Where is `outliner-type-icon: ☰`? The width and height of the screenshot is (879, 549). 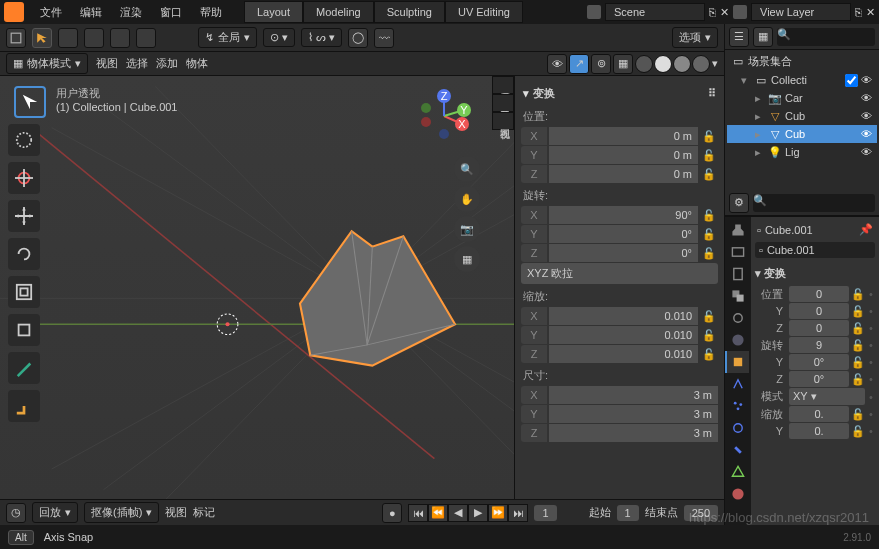
outliner-type-icon: ☰ is located at coordinates (739, 37).